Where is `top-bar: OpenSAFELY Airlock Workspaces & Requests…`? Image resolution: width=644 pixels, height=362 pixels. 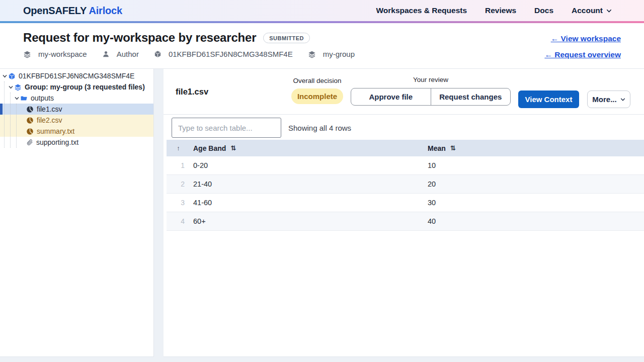 top-bar: OpenSAFELY Airlock Workspaces & Requests… is located at coordinates (322, 11).